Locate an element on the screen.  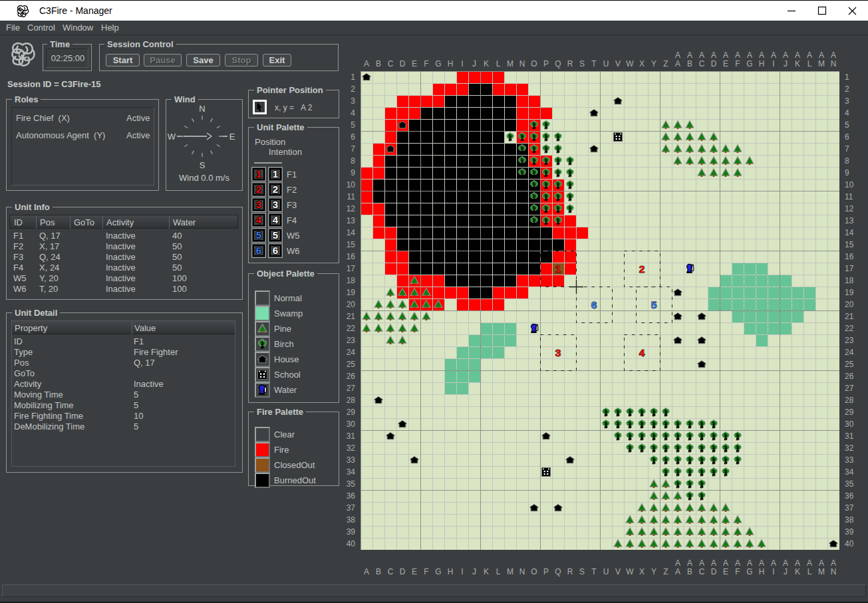
svg-text: 4 is located at coordinates (643, 352).